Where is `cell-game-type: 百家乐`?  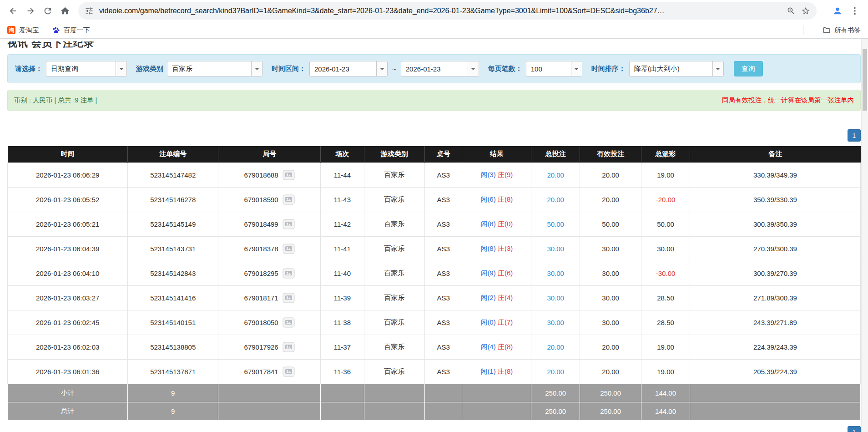
cell-game-type: 百家乐 is located at coordinates (394, 371).